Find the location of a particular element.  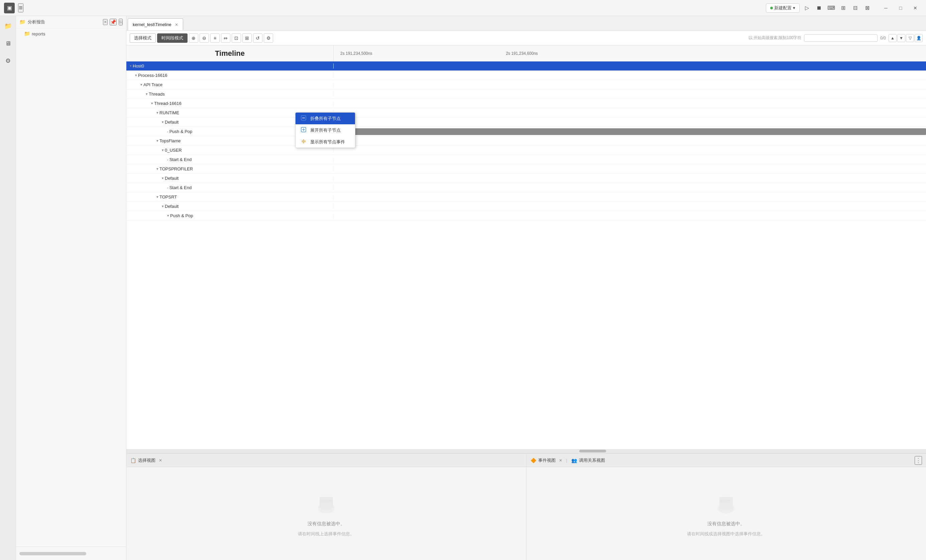

context-menu-item-events: 显示所有节点事件 is located at coordinates (325, 142).